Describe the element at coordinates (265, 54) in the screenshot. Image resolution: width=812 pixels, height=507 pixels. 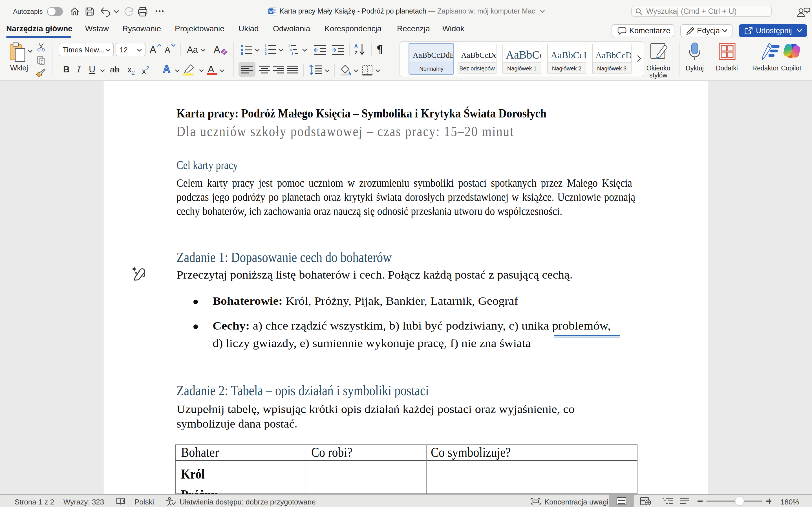
I see `svg-text: 3` at that location.